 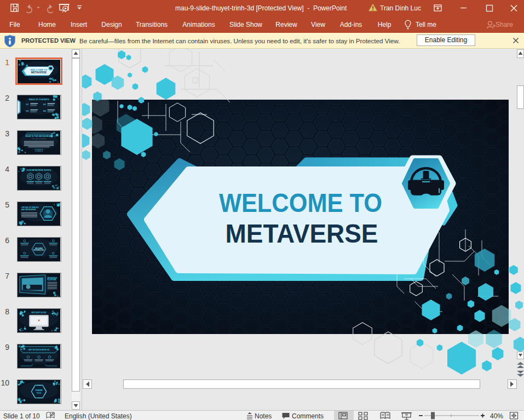 What do you see at coordinates (27, 104) in the screenshot?
I see `svg-text: 01` at bounding box center [27, 104].